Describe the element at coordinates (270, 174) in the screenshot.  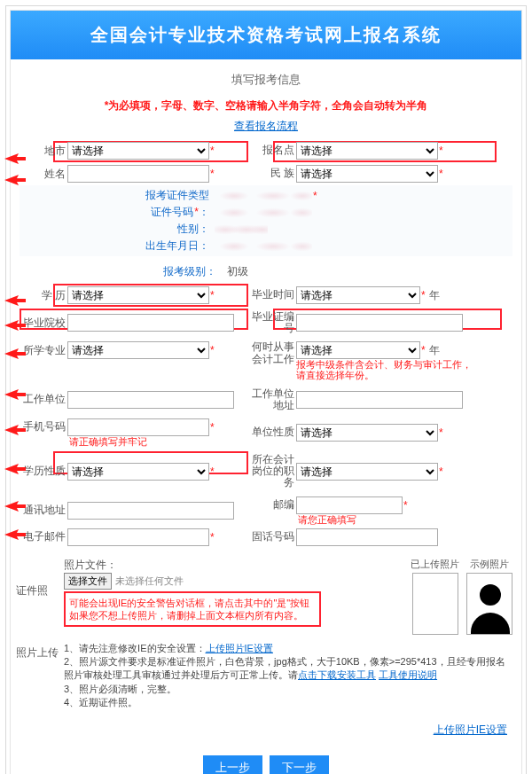
I see `nation-label: 民 族` at that location.